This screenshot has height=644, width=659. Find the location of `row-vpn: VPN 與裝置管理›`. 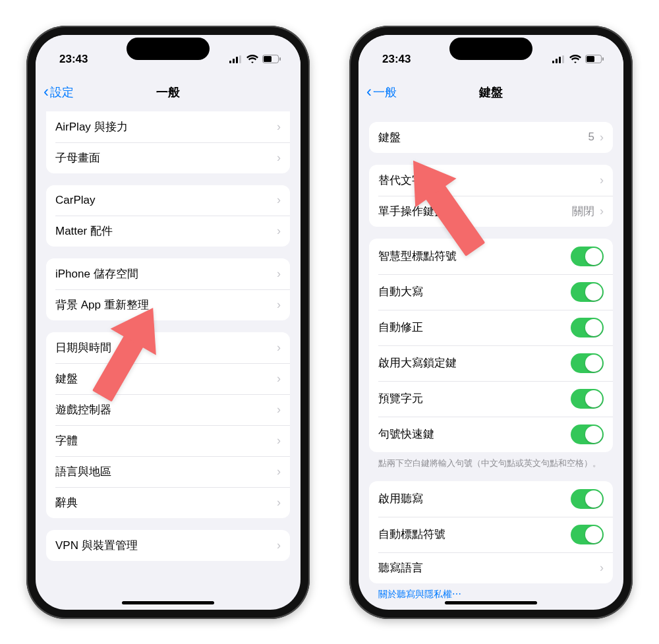

row-vpn: VPN 與裝置管理› is located at coordinates (168, 546).